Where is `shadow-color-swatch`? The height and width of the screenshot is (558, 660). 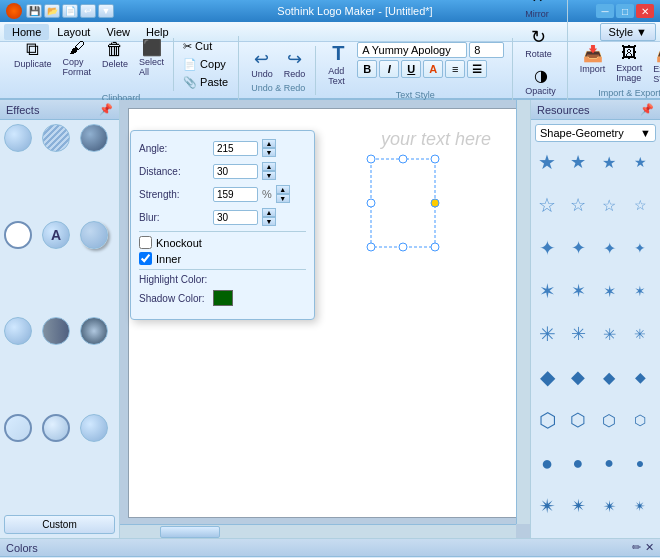
shadow-color-swatch is located at coordinates (223, 298).